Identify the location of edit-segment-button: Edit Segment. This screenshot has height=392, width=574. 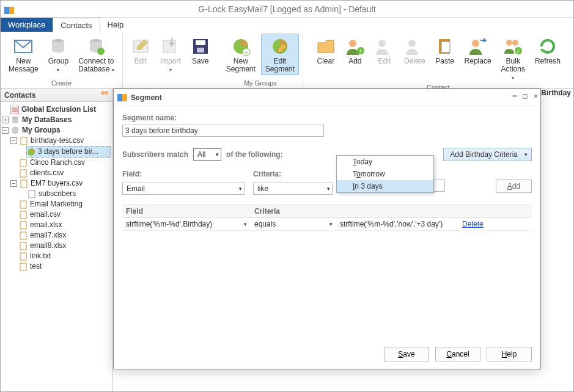
(280, 54).